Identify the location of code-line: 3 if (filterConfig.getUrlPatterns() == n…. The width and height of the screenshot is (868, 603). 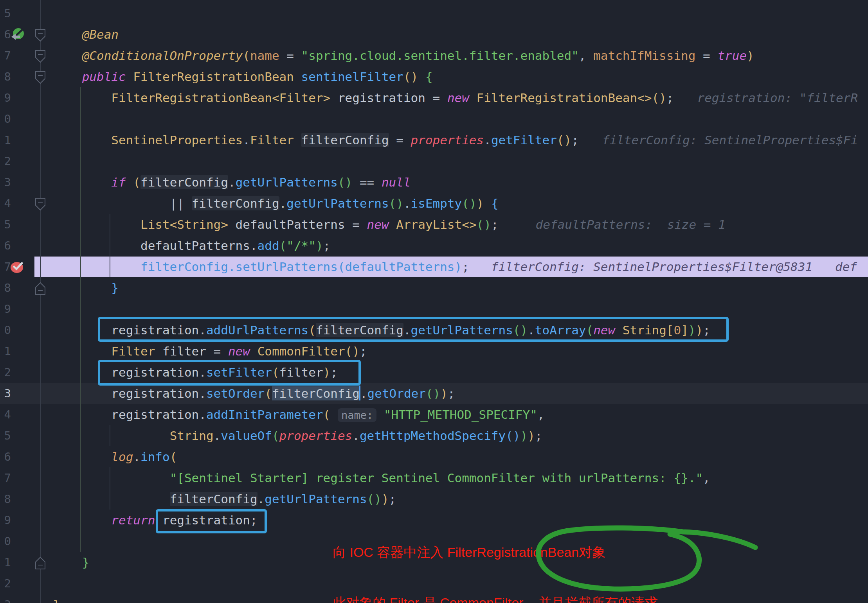
(434, 182).